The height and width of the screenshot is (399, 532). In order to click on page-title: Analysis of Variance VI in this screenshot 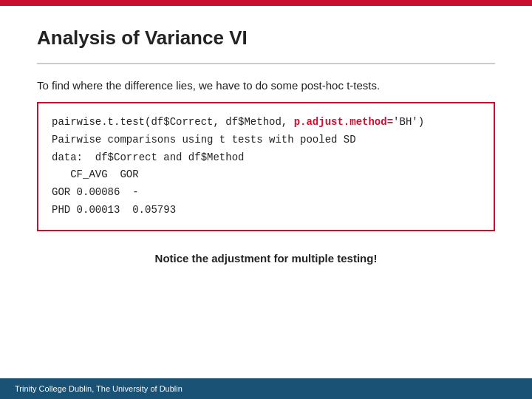, I will do `click(266, 38)`.